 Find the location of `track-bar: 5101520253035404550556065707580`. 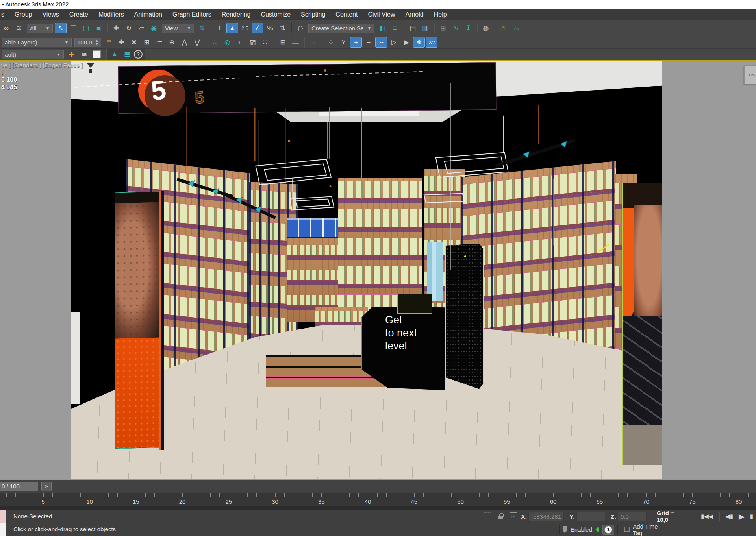

track-bar: 5101520253035404550556065707580 is located at coordinates (378, 501).